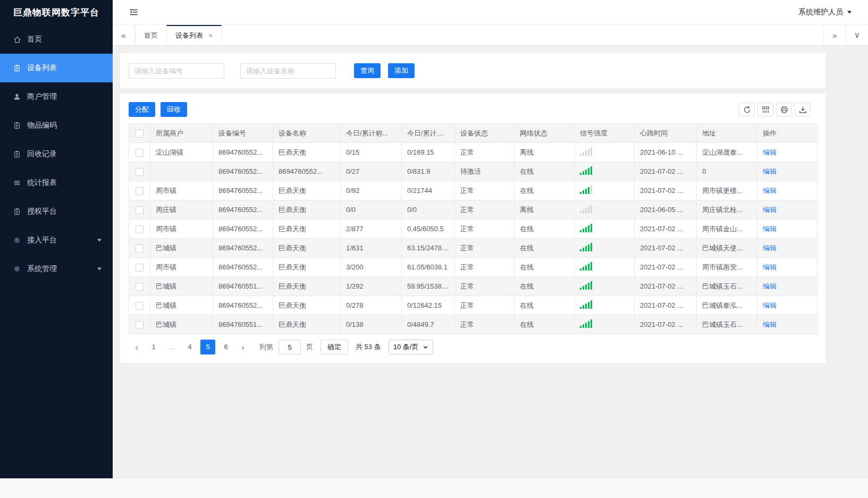 The width and height of the screenshot is (868, 498). Describe the element at coordinates (139, 134) in the screenshot. I see `select-all-checkbox` at that location.